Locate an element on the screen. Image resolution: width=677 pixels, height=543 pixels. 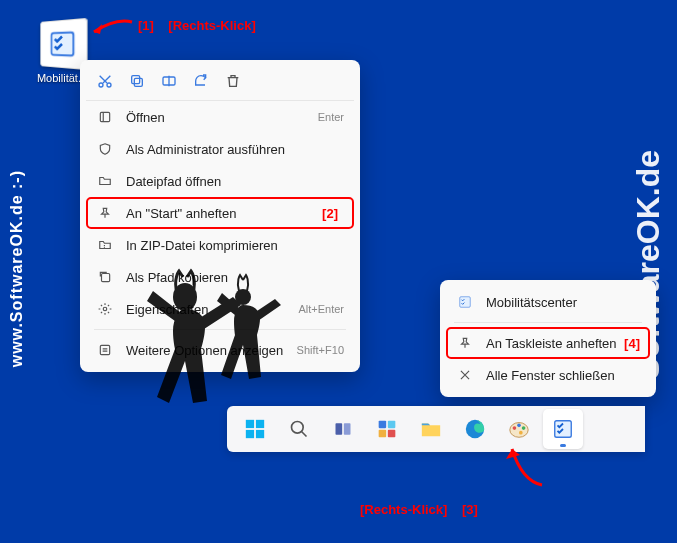
menu-open-shortcut: Enter is located at coordinates (331, 117).